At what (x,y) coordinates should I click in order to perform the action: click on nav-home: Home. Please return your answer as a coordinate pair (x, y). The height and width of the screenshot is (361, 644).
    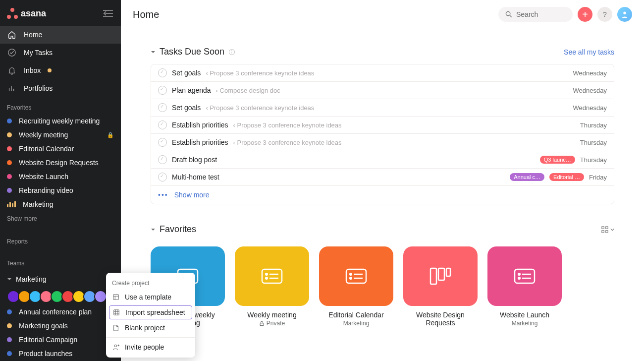
    Looking at the image, I should click on (60, 35).